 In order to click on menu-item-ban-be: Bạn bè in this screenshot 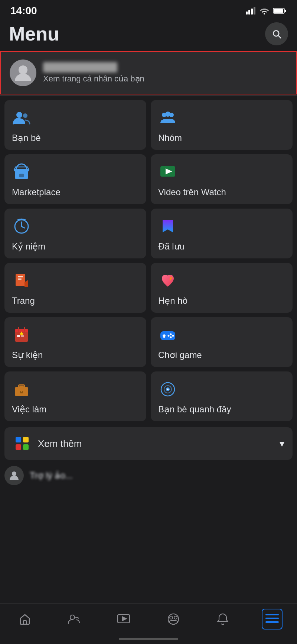, I will do `click(75, 125)`.